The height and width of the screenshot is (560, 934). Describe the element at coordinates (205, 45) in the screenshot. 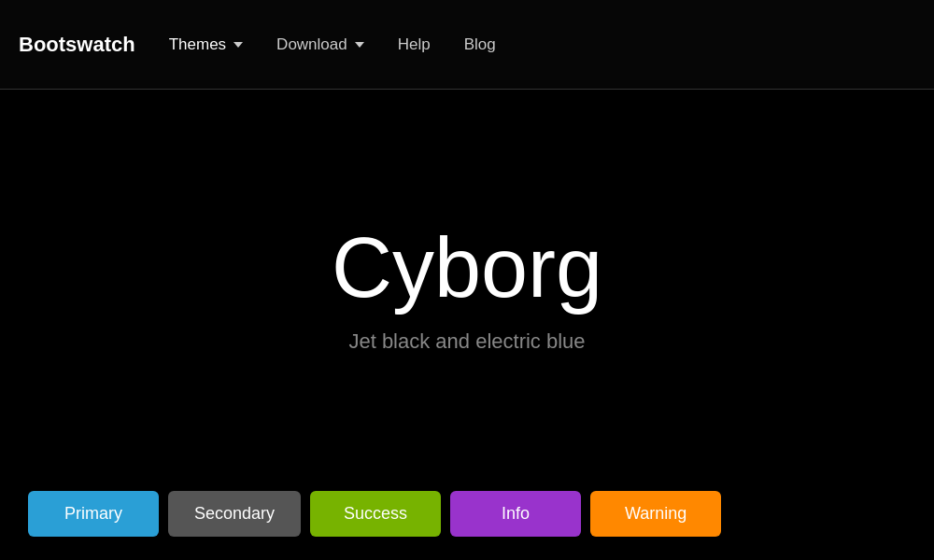

I see `nav-item-themes: Themes` at that location.